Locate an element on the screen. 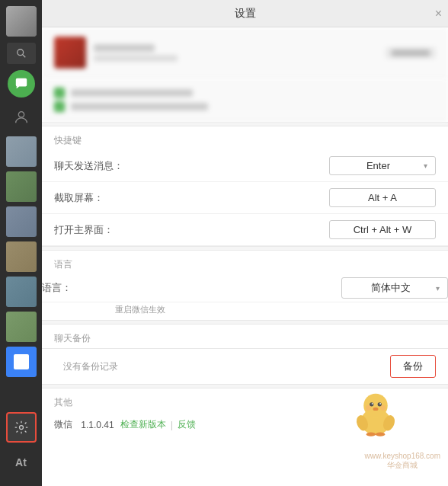  version-label: 微信 is located at coordinates (63, 425).